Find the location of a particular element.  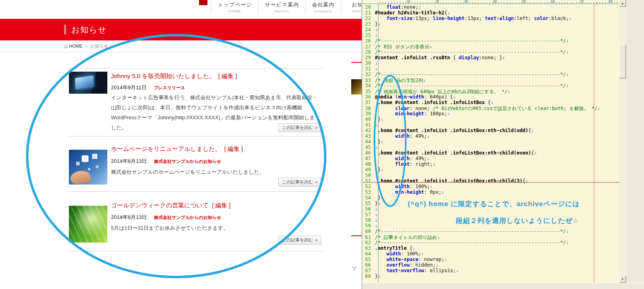

line-number: 52 is located at coordinates (369, 187).